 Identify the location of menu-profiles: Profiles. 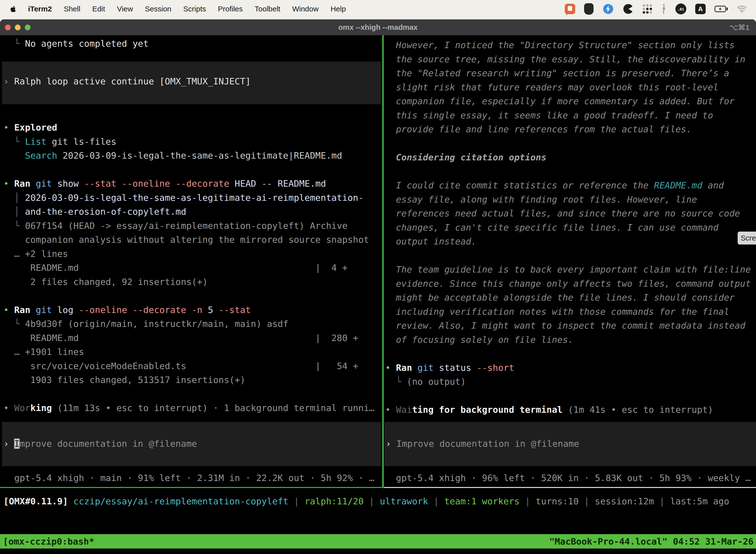
(230, 9).